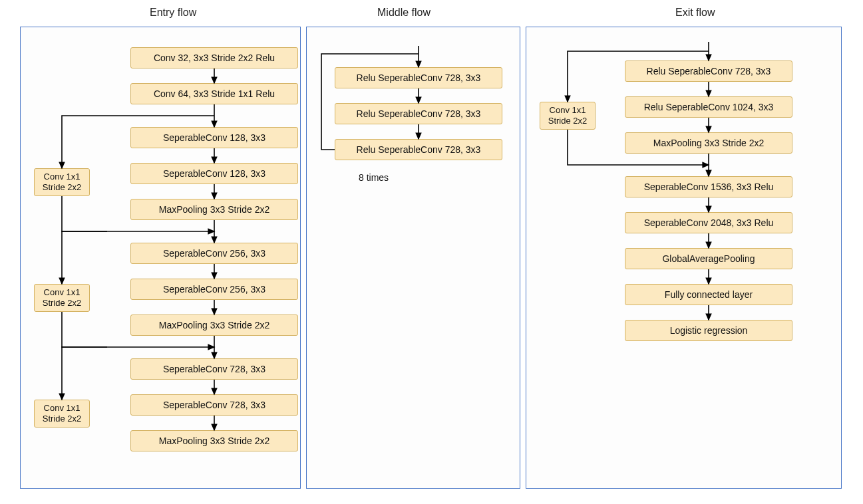 This screenshot has width=863, height=504. I want to click on entry-block-7: SeperableConv 256, 3x3, so click(214, 289).